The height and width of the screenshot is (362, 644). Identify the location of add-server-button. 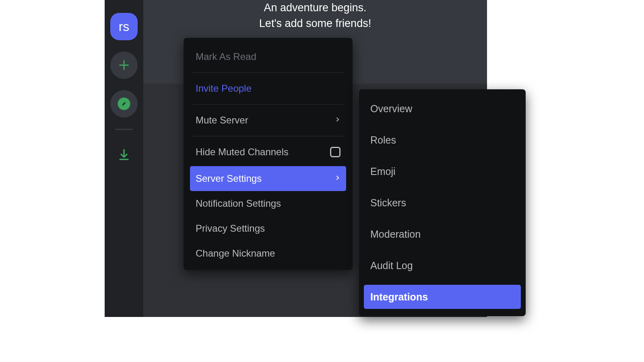
(124, 65).